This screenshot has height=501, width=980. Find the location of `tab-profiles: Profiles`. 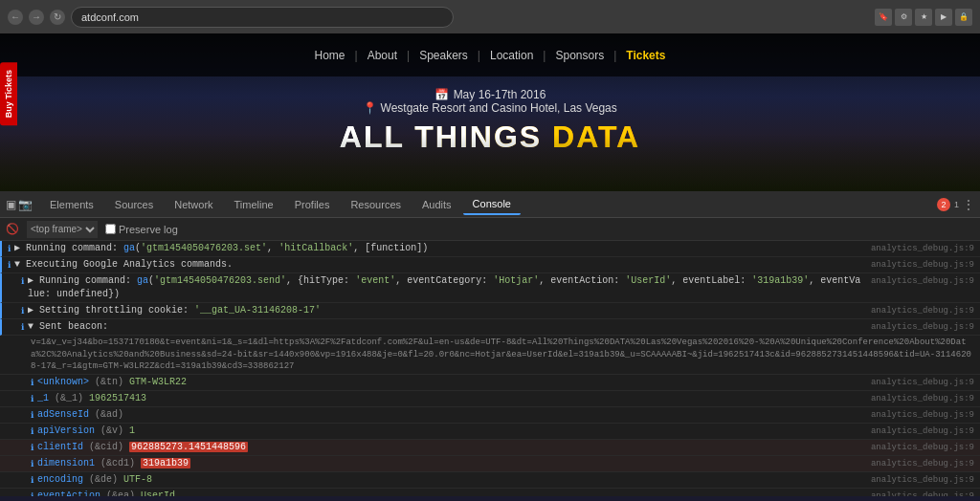

tab-profiles: Profiles is located at coordinates (312, 205).